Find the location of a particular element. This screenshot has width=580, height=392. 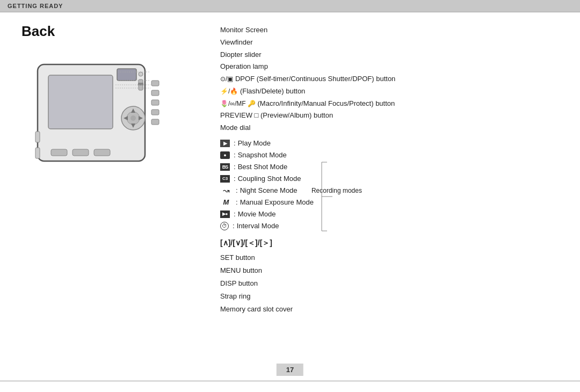

info-macro: 🌷/∞/MF 🔑 (Macro/Infinity/Manual Focus/Pr… is located at coordinates (389, 104).